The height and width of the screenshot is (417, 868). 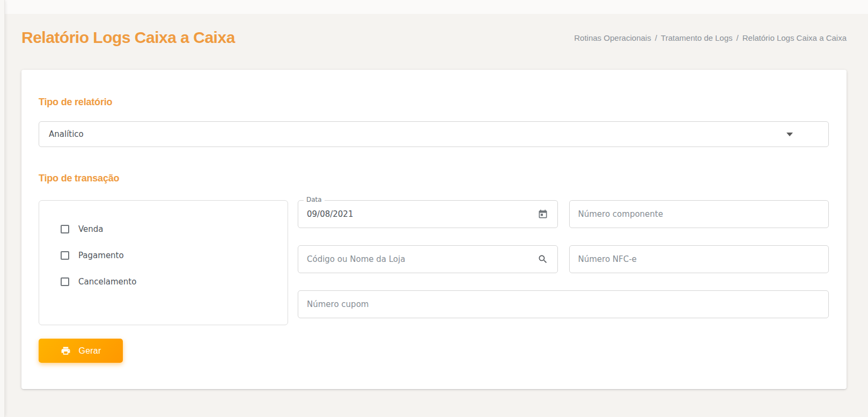 I want to click on store-input, so click(x=422, y=259).